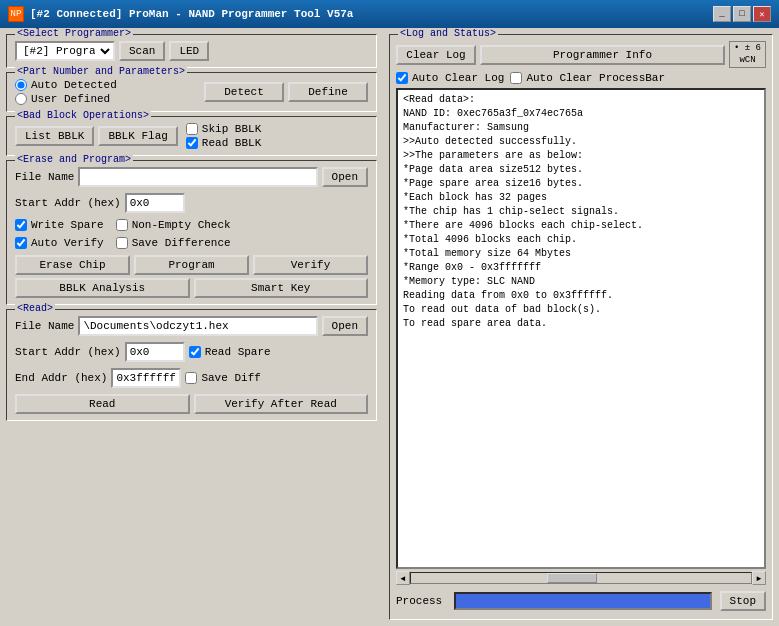 This screenshot has width=779, height=626. Describe the element at coordinates (192, 365) in the screenshot. I see `read-group: <Read> File Name Open Start Addr (hex) R…` at that location.